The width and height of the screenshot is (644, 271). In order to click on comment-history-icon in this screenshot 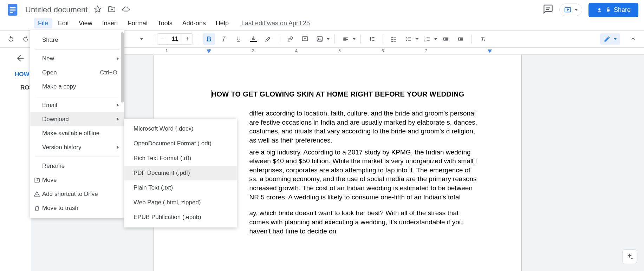, I will do `click(548, 10)`.